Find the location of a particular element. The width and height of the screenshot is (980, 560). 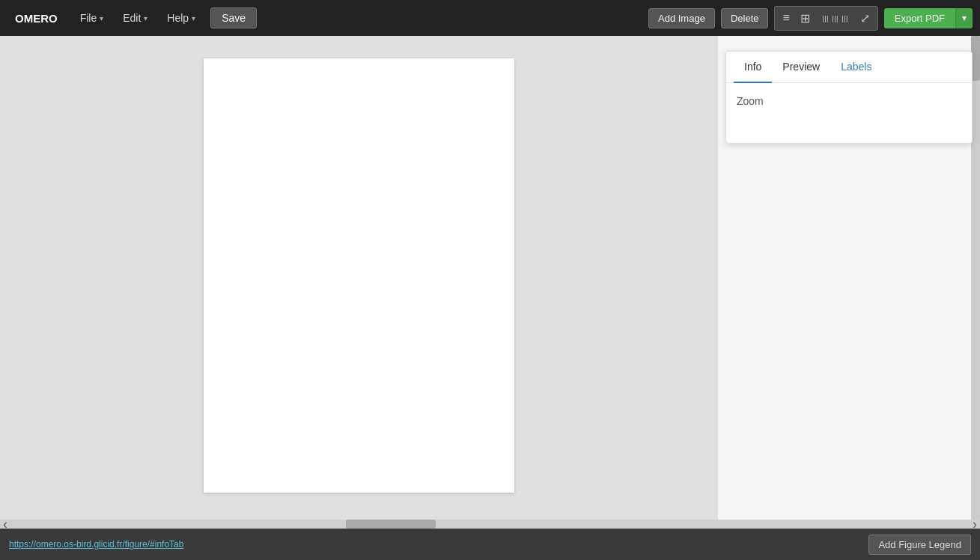

file-menu-button: File ▾ is located at coordinates (92, 18).